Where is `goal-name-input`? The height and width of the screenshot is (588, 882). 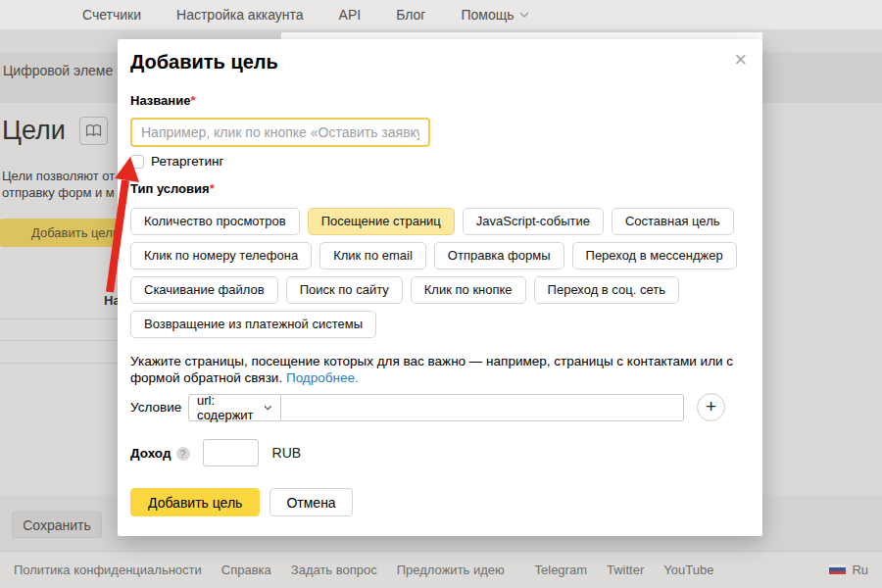
goal-name-input is located at coordinates (280, 132).